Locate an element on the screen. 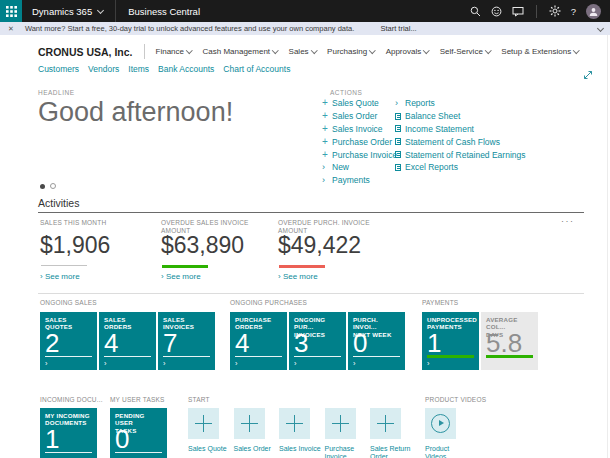 The height and width of the screenshot is (458, 610). more-options-icon: ··· is located at coordinates (568, 221).